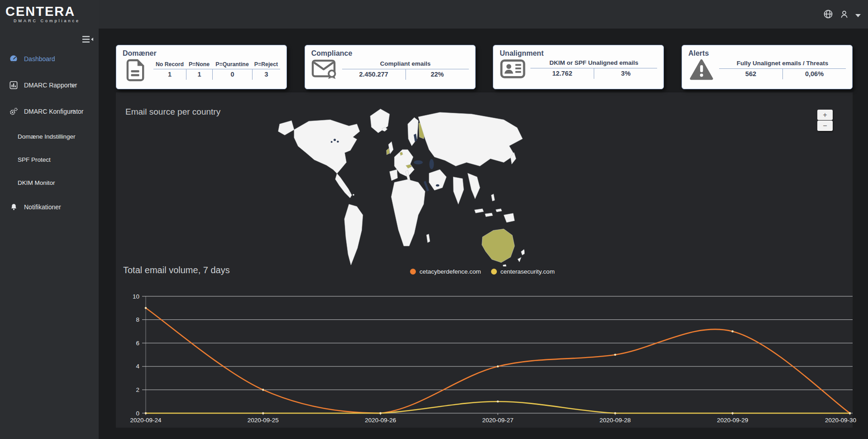  I want to click on svg-text: 6, so click(138, 343).